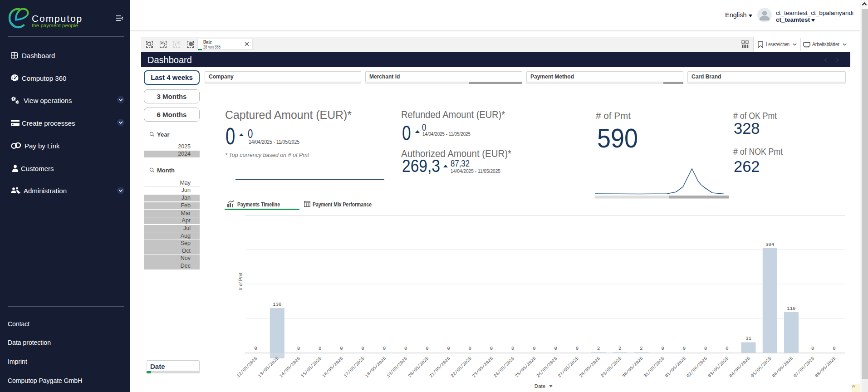 Image resolution: width=868 pixels, height=392 pixels. Describe the element at coordinates (333, 367) in the screenshot. I see `svg-text: 16/05/2025` at that location.